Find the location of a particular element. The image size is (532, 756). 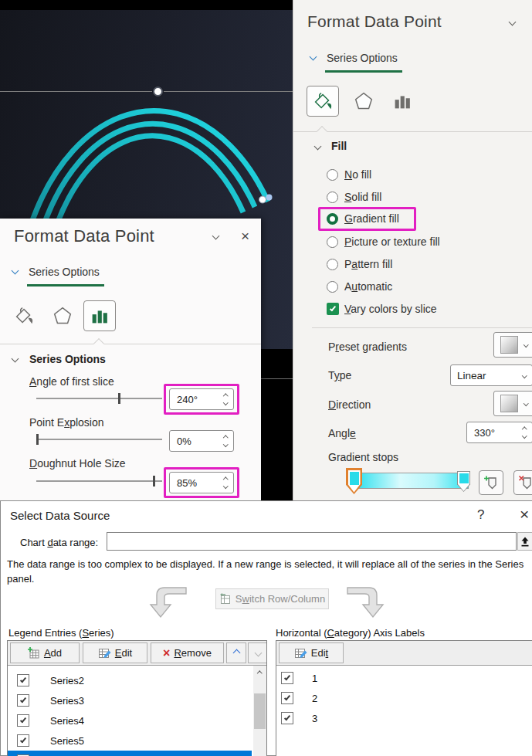

scrollbar-thumb is located at coordinates (259, 711).